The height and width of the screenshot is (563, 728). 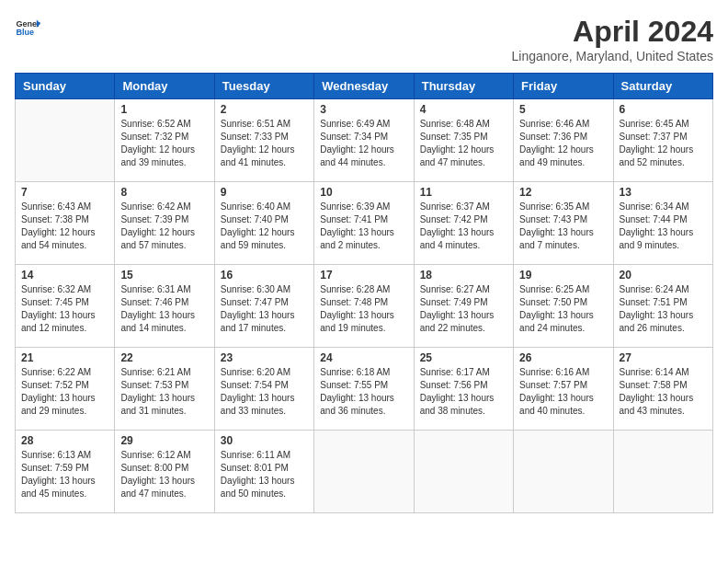 I want to click on day-info: Sunrise: 6:12 AM Sunset: 8:00 PM Dayligh…, so click(x=164, y=475).